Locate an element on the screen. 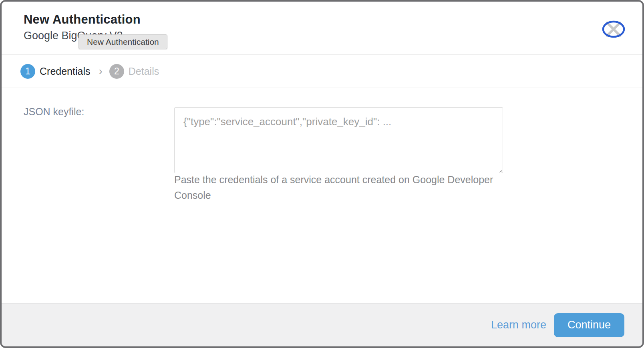 The height and width of the screenshot is (348, 644). json-keyfile-textarea is located at coordinates (339, 140).